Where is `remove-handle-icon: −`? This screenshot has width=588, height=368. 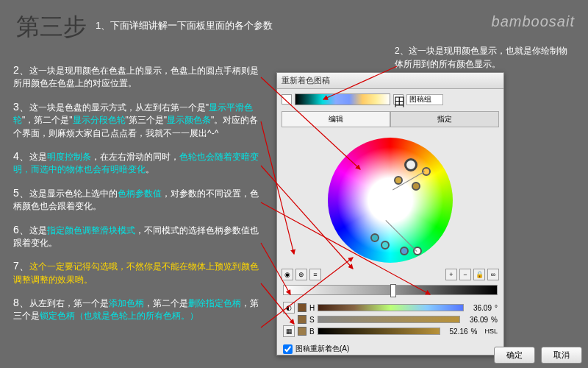
remove-handle-icon: − is located at coordinates (465, 275).